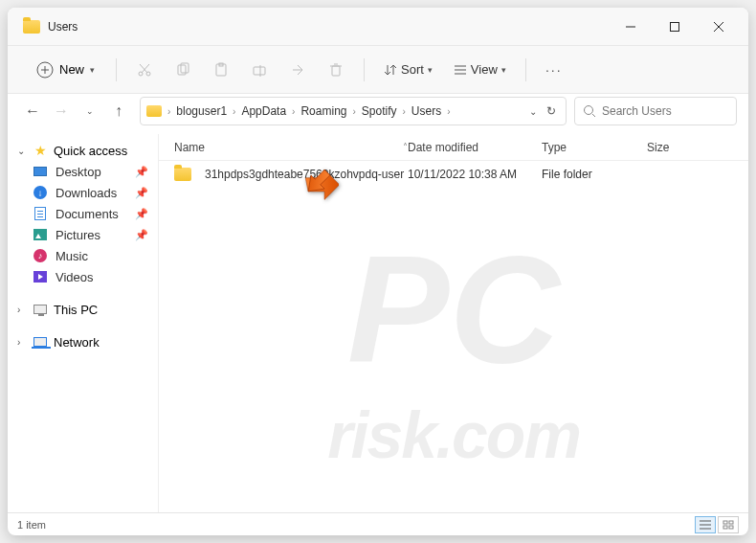 The image size is (756, 543). Describe the element at coordinates (82, 256) in the screenshot. I see `sidebar-item-music: ♪Music` at that location.